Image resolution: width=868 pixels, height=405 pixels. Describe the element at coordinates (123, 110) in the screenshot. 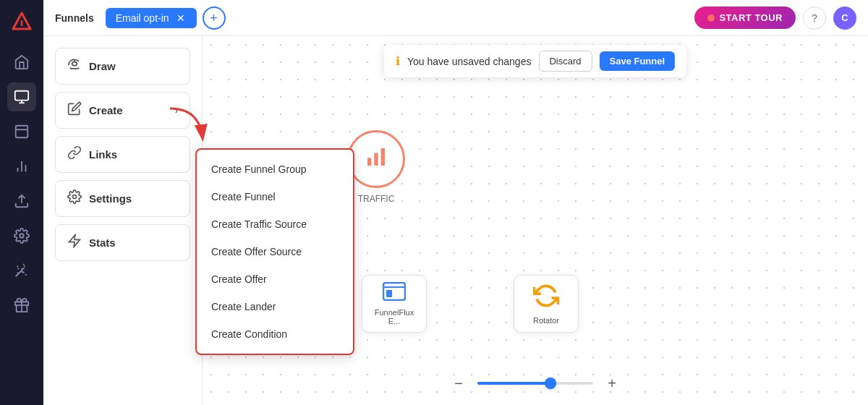

I see `create-button: Create ›` at that location.